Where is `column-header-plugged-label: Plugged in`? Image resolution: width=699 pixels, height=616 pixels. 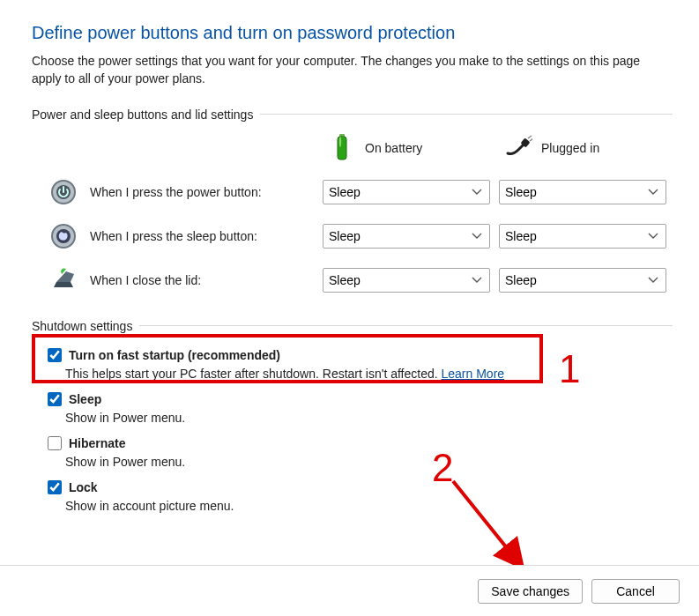
column-header-plugged-label: Plugged in is located at coordinates (570, 148).